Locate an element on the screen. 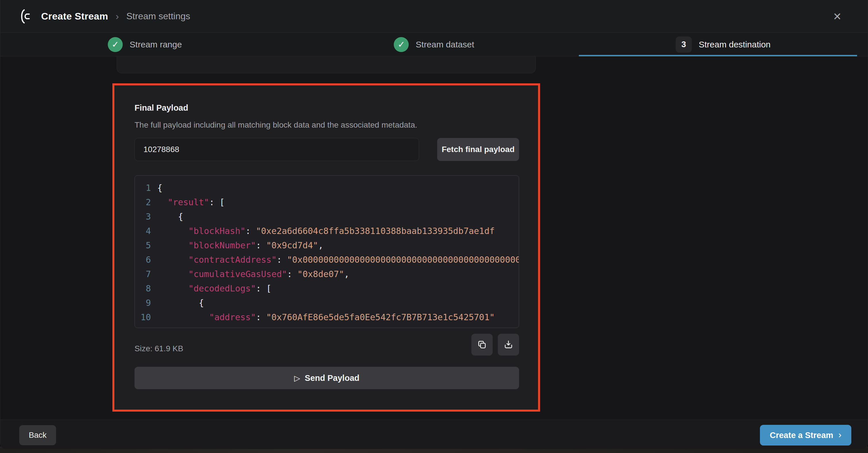  close-icon: ✕ is located at coordinates (837, 17).